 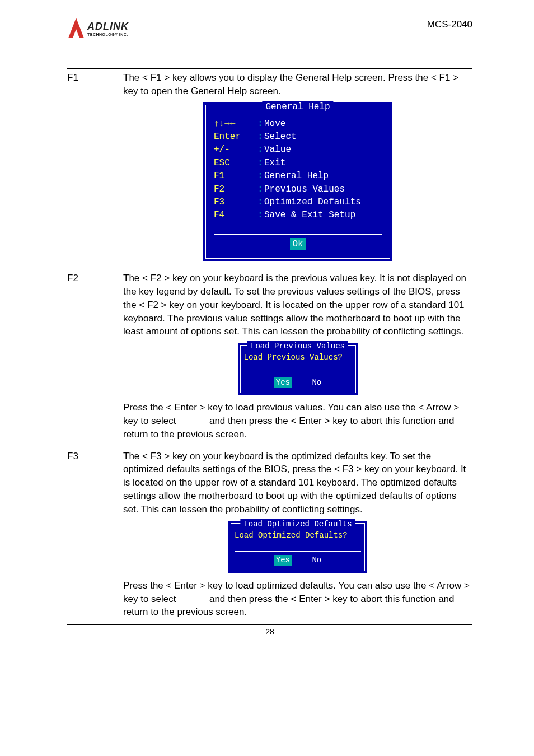 I want to click on bios-key: F2, so click(x=236, y=189).